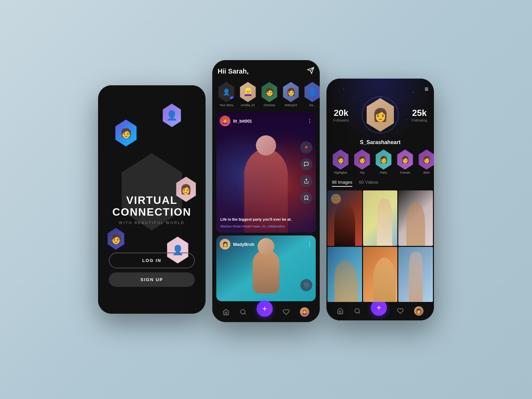  What do you see at coordinates (380, 142) in the screenshot?
I see `profile-username: S_Sarashaheart` at bounding box center [380, 142].